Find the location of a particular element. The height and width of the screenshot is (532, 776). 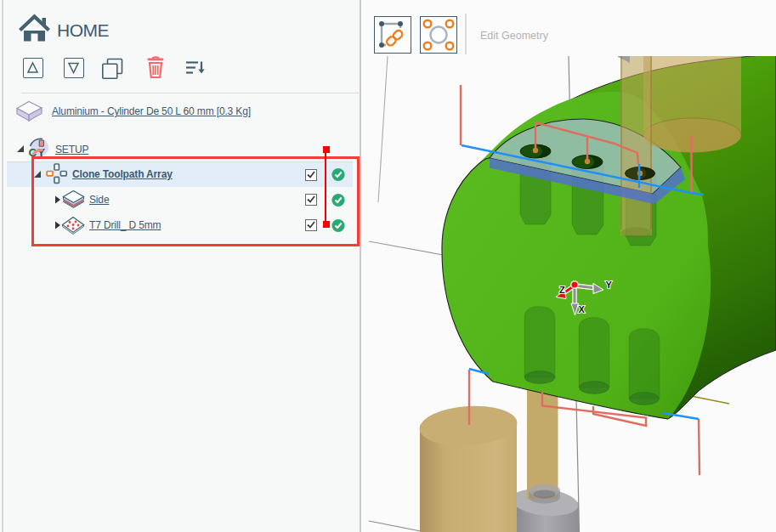

svg-text: X is located at coordinates (582, 309).